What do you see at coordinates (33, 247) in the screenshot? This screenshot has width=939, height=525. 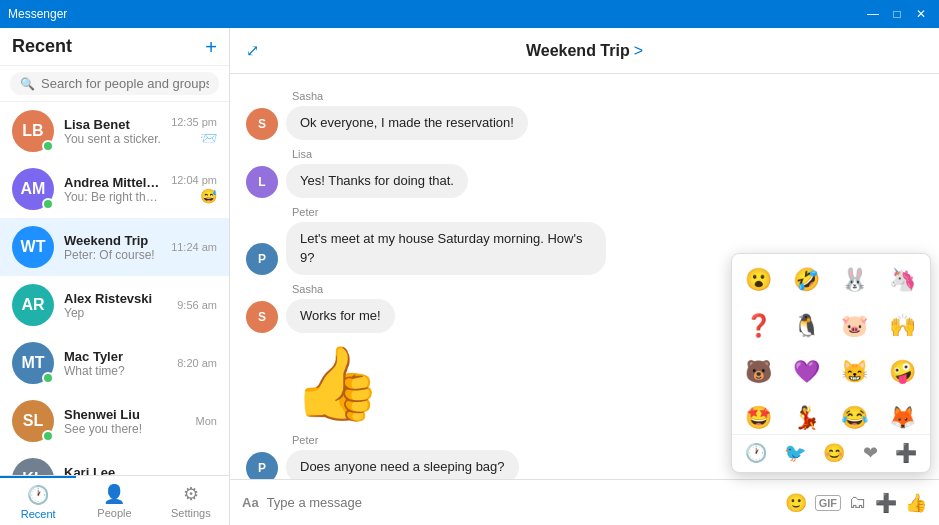 I see `avatar-wrap: WT` at bounding box center [33, 247].